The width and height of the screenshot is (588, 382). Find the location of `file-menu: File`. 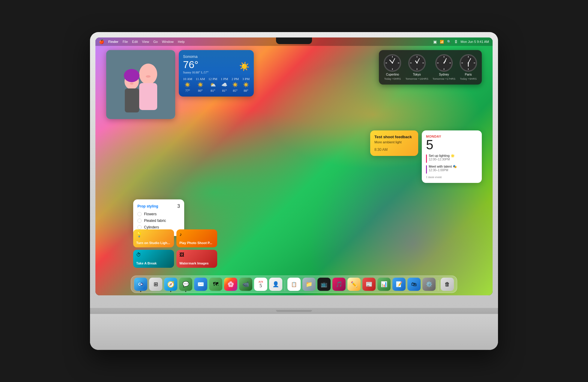

file-menu: File is located at coordinates (125, 42).